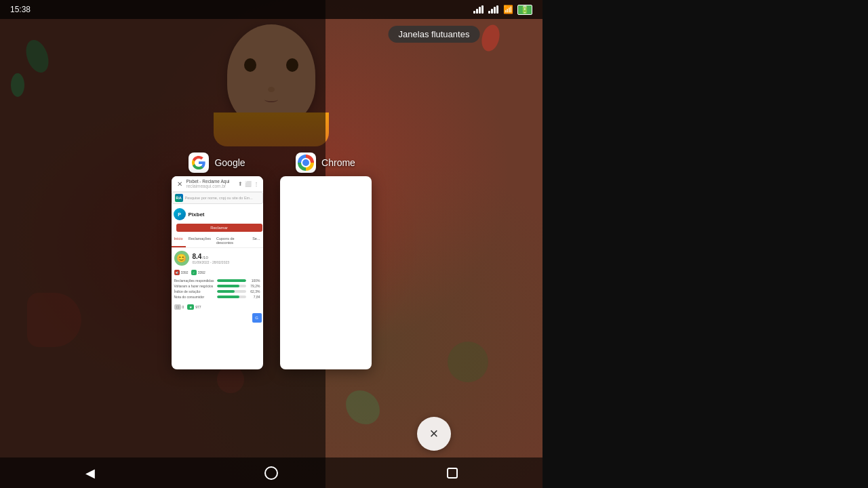 The width and height of the screenshot is (868, 488). Describe the element at coordinates (182, 258) in the screenshot. I see `mini-emoji: 😊` at that location.